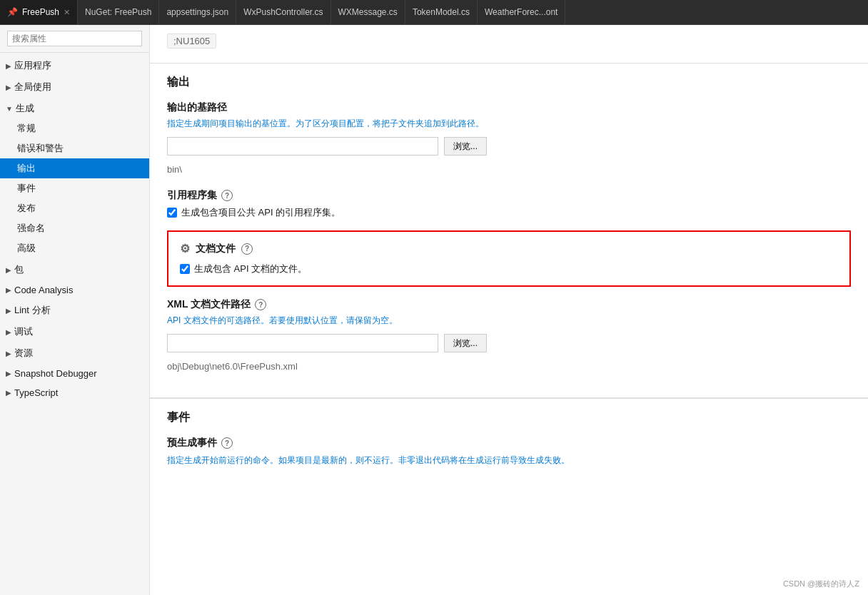 This screenshot has height=595, width=868. Describe the element at coordinates (185, 269) in the screenshot. I see `doc-file-checkbox` at that location.